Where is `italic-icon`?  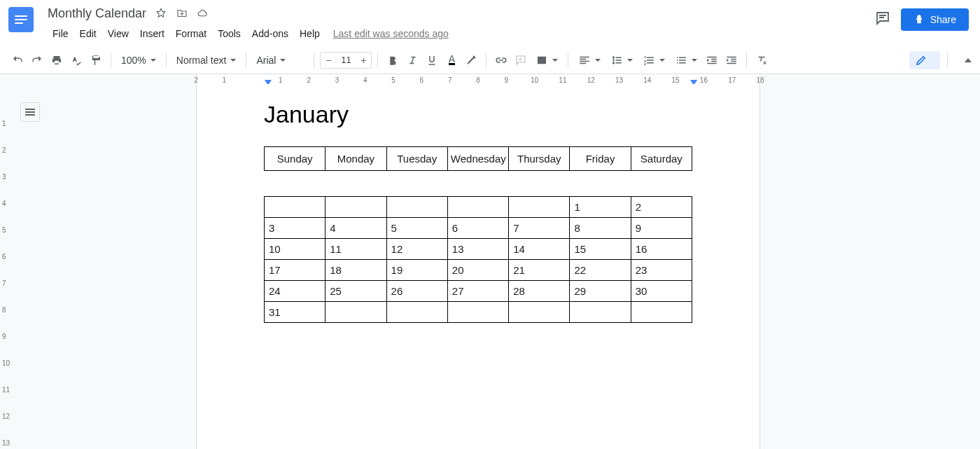 italic-icon is located at coordinates (412, 60).